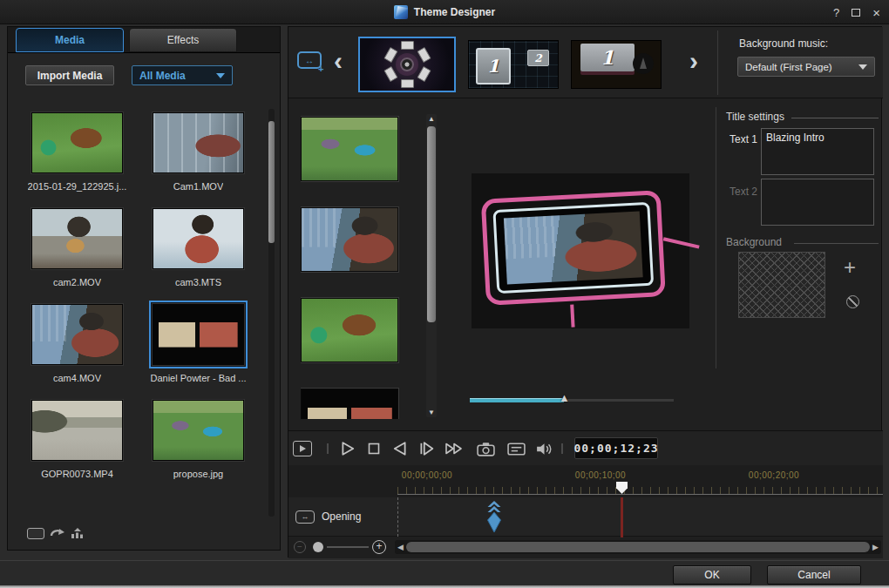 The image size is (889, 588). Describe the element at coordinates (544, 449) in the screenshot. I see `volume-button` at that location.